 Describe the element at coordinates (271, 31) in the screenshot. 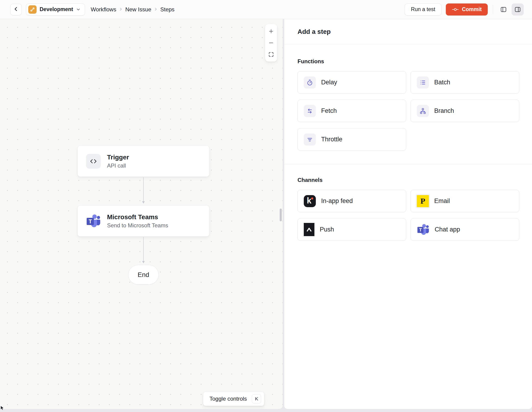

I see `plus-icon` at that location.